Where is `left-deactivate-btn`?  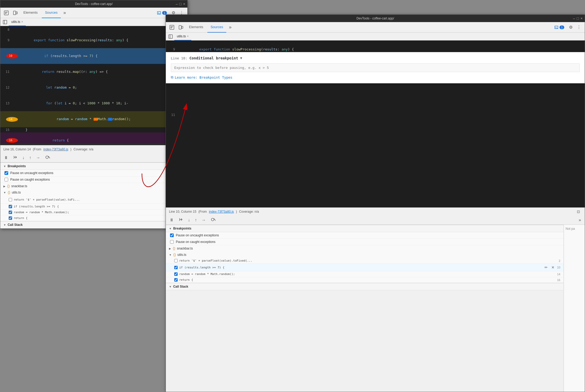
left-deactivate-btn is located at coordinates (48, 158).